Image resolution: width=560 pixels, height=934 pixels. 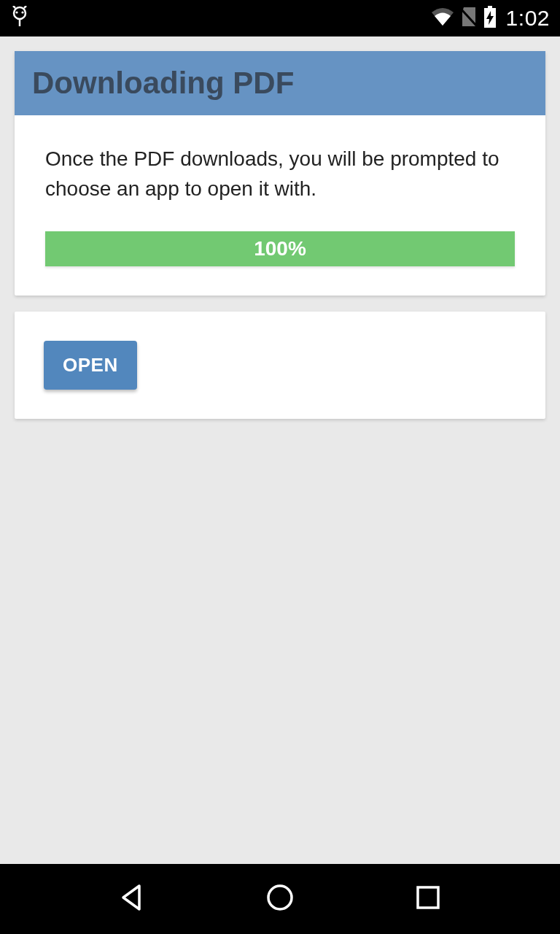 I want to click on status-bar: 1:02, so click(x=280, y=18).